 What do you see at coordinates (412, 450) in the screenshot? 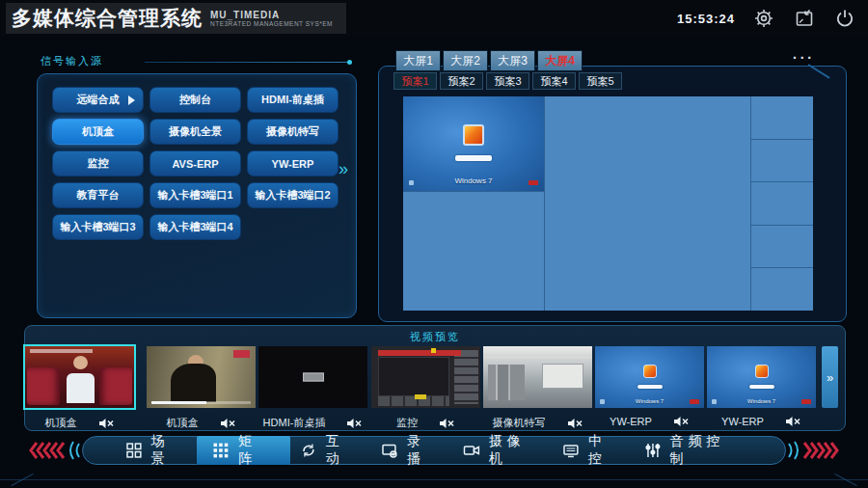
I see `nav-item-recording: 录播` at bounding box center [412, 450].